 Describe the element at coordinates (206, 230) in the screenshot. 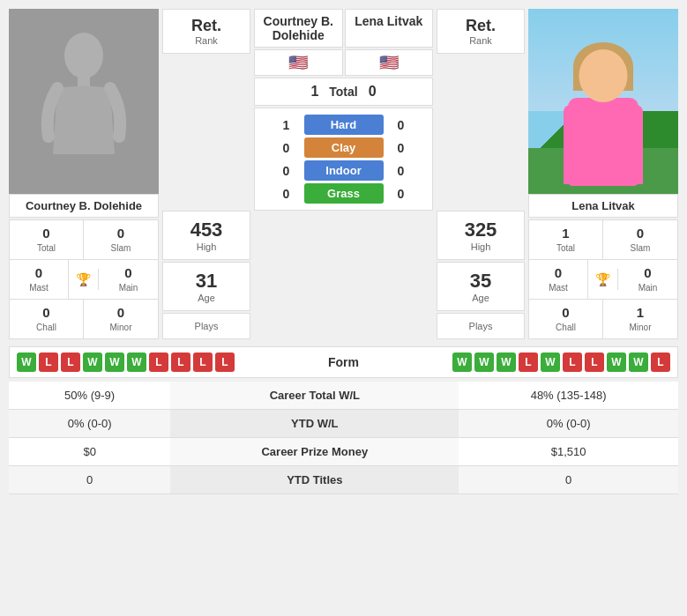

I see `left-high-value: 453` at that location.